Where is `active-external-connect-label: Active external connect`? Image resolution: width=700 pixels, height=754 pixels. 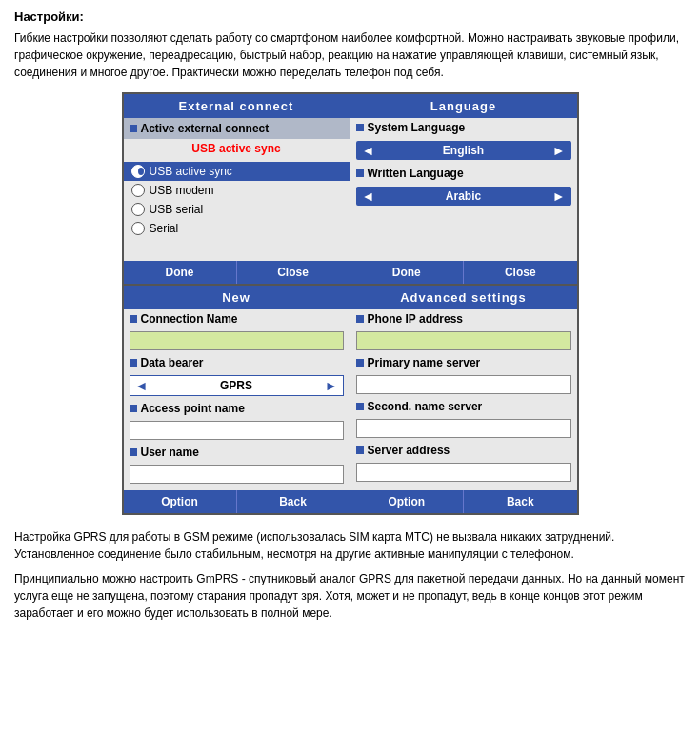 active-external-connect-label: Active external connect is located at coordinates (236, 129).